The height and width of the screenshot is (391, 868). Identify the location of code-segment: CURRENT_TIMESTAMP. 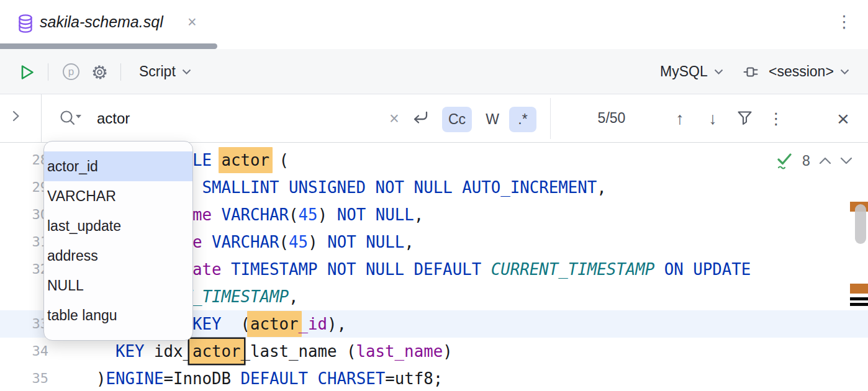
(573, 269).